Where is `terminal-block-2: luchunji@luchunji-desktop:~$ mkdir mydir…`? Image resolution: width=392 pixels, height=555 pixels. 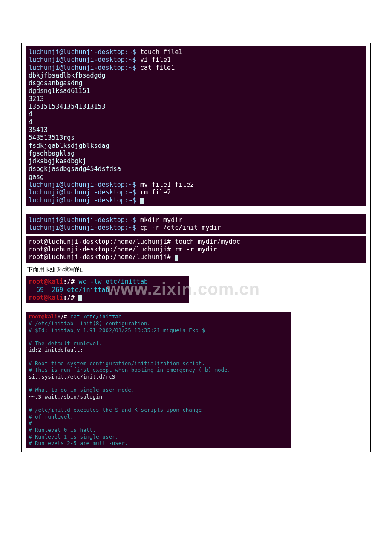 terminal-block-2: luchunji@luchunji-desktop:~$ mkdir mydir… is located at coordinates (196, 224).